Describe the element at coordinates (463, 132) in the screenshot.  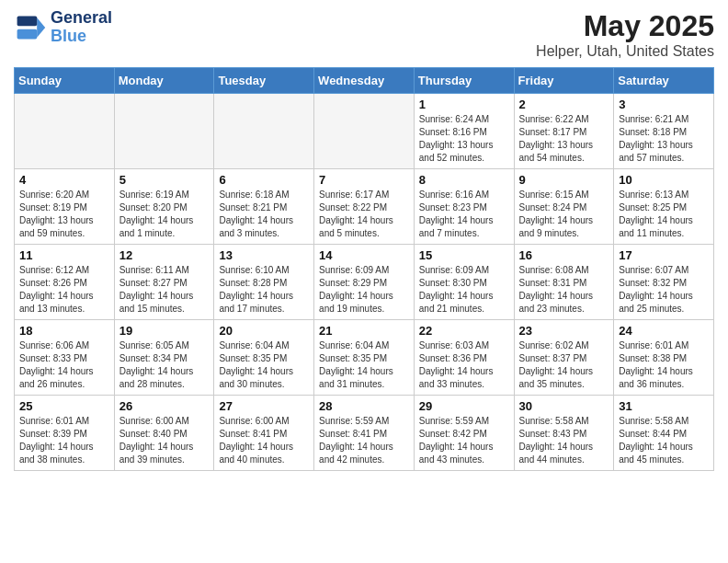
I see `calendar-cell: 1Sunrise: 6:24 AM Sunset: 8:16 PM Daylig…` at that location.